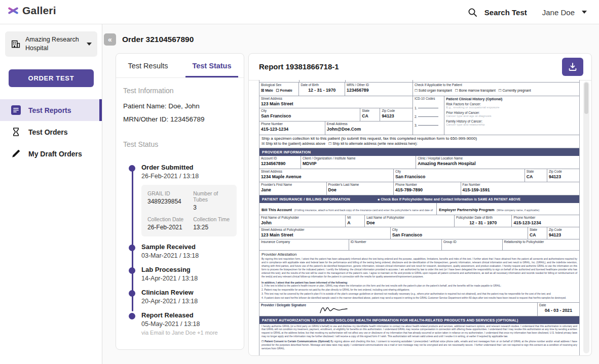 This screenshot has width=599, height=364. Describe the element at coordinates (304, 245) in the screenshot. I see `field-insurance-company: Insurance Company` at that location.